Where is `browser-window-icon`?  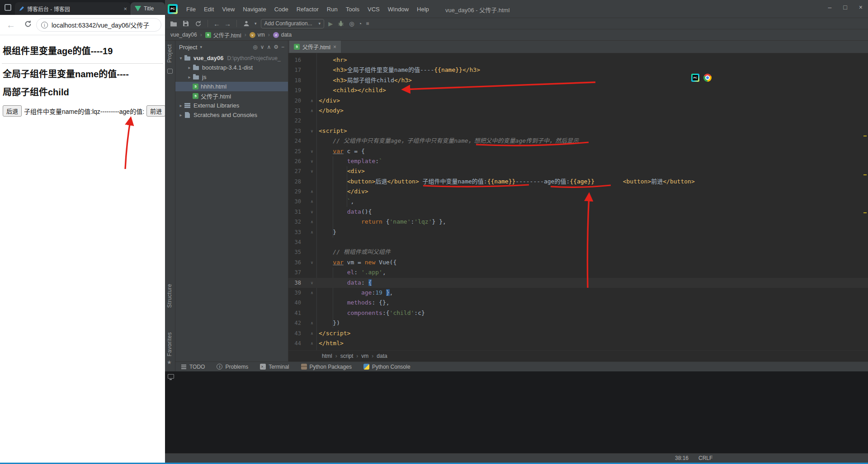 browser-window-icon is located at coordinates (8, 7).